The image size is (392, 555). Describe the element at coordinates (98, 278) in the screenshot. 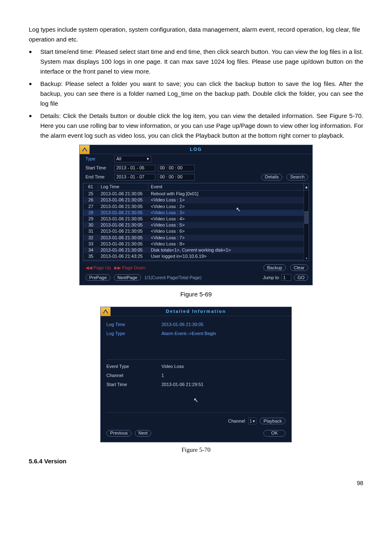

I see `prepage-button: PrePage` at that location.